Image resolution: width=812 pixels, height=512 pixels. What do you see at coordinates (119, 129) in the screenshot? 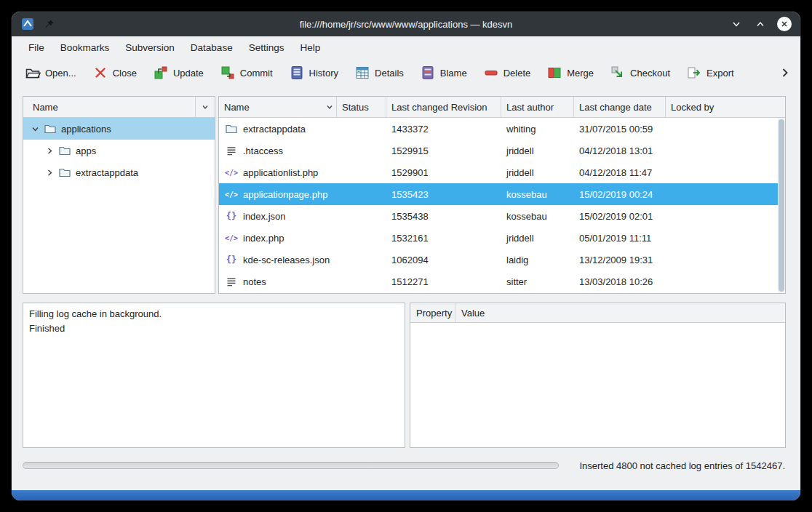
I see `tree-item-applications: applications` at bounding box center [119, 129].